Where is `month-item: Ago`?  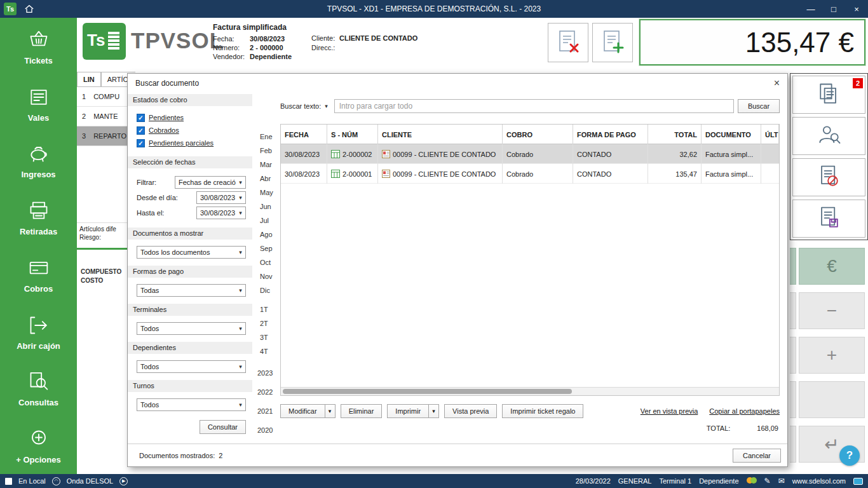 month-item: Ago is located at coordinates (266, 234).